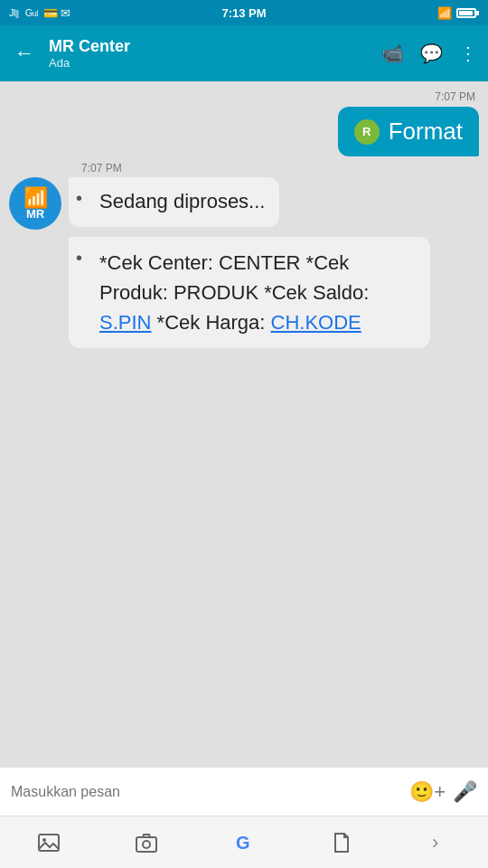 This screenshot has height=868, width=488. What do you see at coordinates (125, 322) in the screenshot?
I see `spin-link: S.PIN` at bounding box center [125, 322].